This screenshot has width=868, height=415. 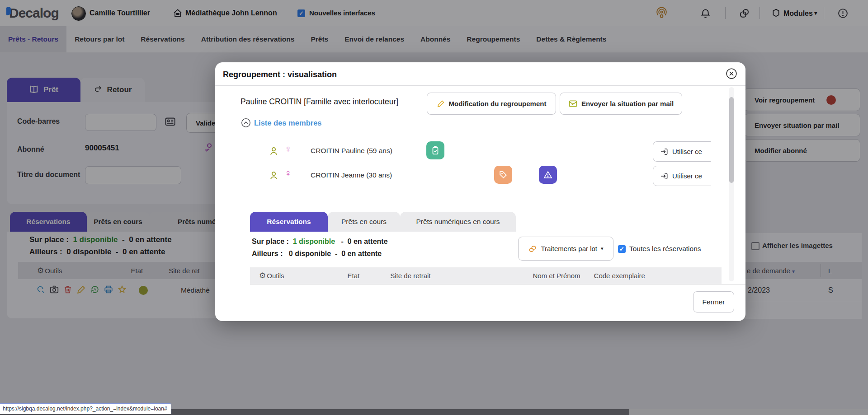 I want to click on modal-header-divider, so click(x=480, y=86).